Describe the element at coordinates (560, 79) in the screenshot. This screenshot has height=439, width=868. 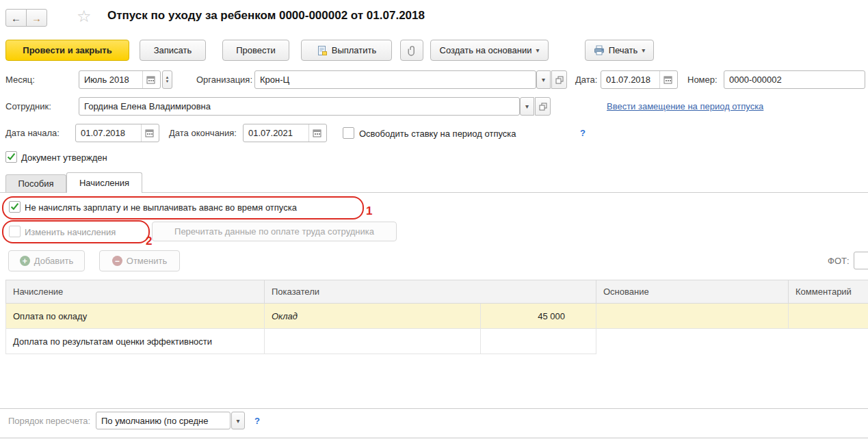
I see `organization-open-button` at that location.